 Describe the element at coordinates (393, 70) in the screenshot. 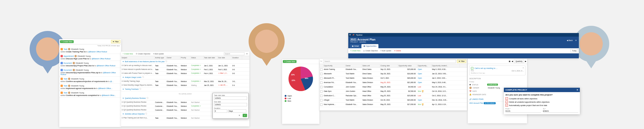

I see `table-row: Admin TrainingElizabeth You...Direct Sal…` at that location.